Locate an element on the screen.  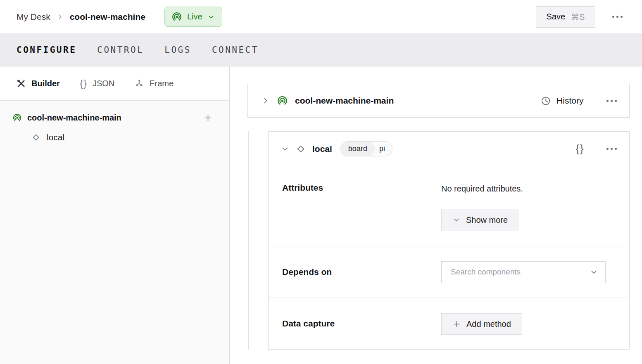
add-method-button: Add method is located at coordinates (482, 324).